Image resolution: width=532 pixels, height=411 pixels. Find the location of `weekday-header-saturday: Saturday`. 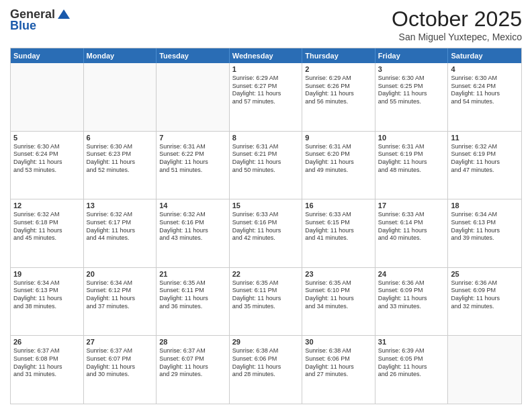

weekday-header-saturday: Saturday is located at coordinates (485, 56).